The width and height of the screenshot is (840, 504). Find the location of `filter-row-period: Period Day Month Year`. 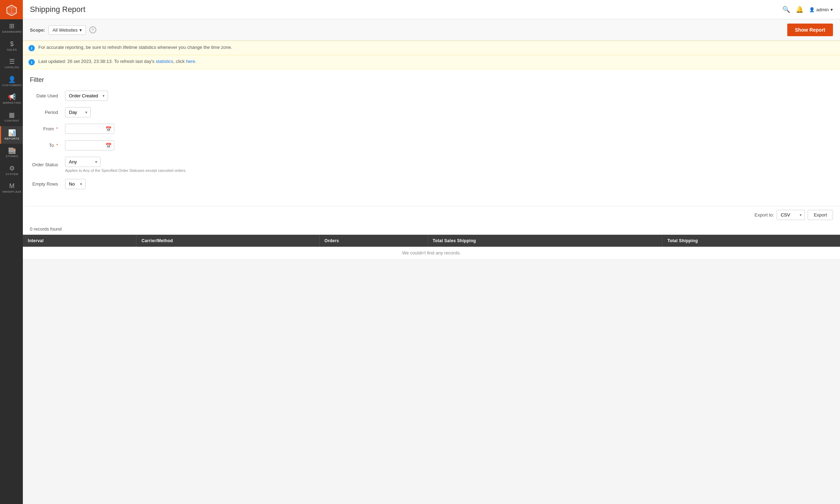

filter-row-period: Period Day Month Year is located at coordinates (431, 112).